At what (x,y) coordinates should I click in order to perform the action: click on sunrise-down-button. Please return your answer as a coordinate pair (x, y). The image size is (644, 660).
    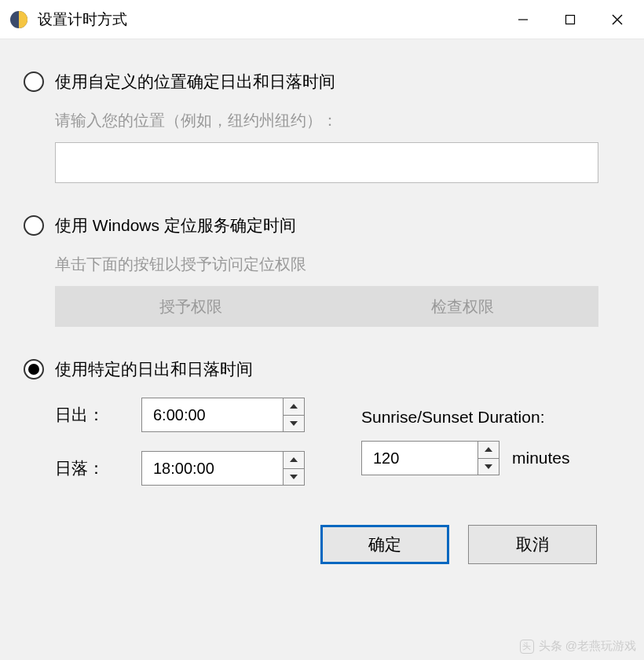
    Looking at the image, I should click on (294, 424).